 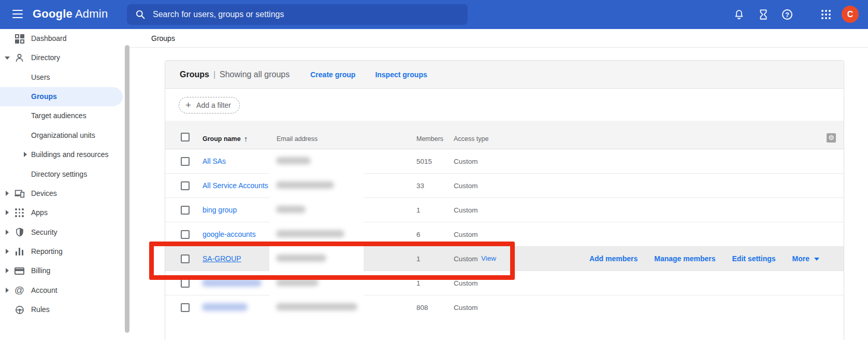 I want to click on caret-down-icon, so click(x=817, y=259).